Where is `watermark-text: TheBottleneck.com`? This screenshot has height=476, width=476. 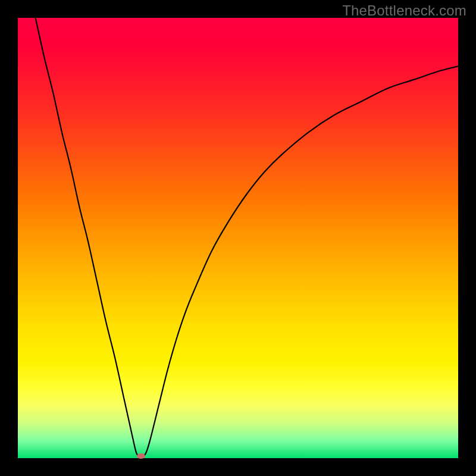
watermark-text: TheBottleneck.com is located at coordinates (405, 11).